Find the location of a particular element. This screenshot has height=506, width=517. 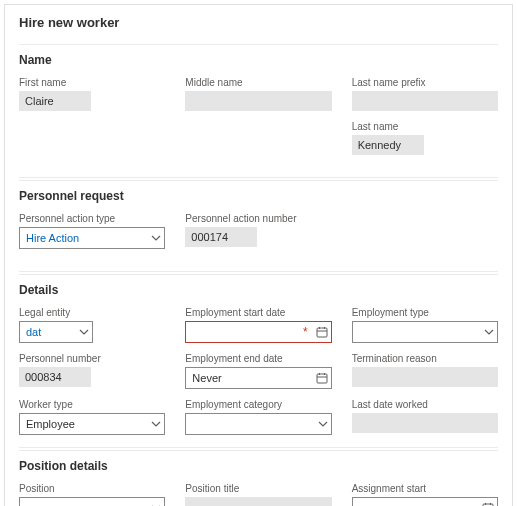

position-title-value is located at coordinates (258, 502).